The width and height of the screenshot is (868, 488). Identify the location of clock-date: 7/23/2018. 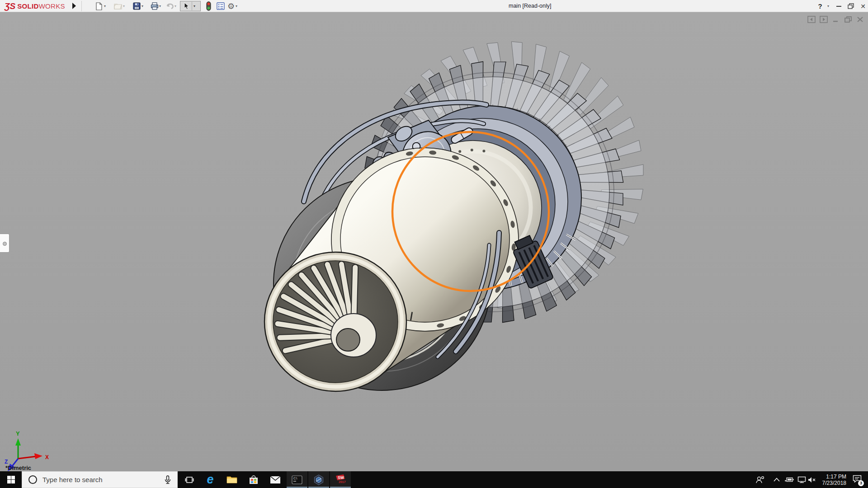
(835, 483).